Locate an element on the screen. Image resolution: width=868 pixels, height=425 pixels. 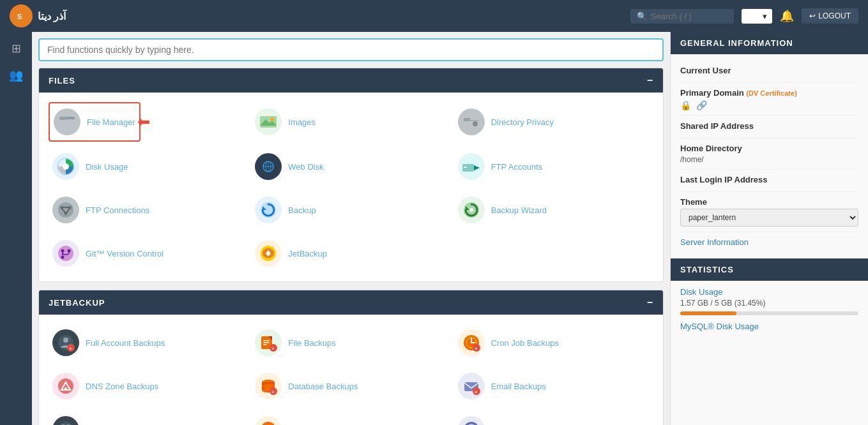
dv-cert-text: (DV Certificate) is located at coordinates (772, 93).